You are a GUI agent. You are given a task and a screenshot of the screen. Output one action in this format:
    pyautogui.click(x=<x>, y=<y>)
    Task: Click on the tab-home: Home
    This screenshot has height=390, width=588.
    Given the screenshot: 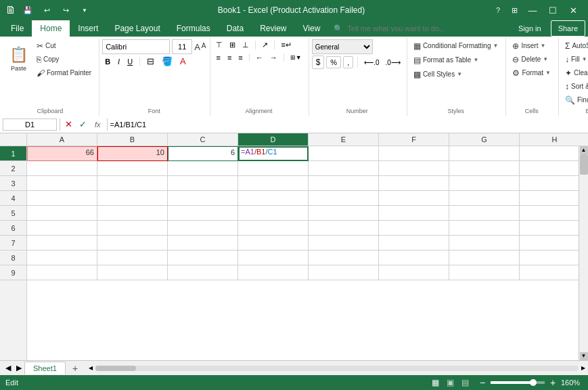 What is the action you would take?
    pyautogui.click(x=51, y=28)
    